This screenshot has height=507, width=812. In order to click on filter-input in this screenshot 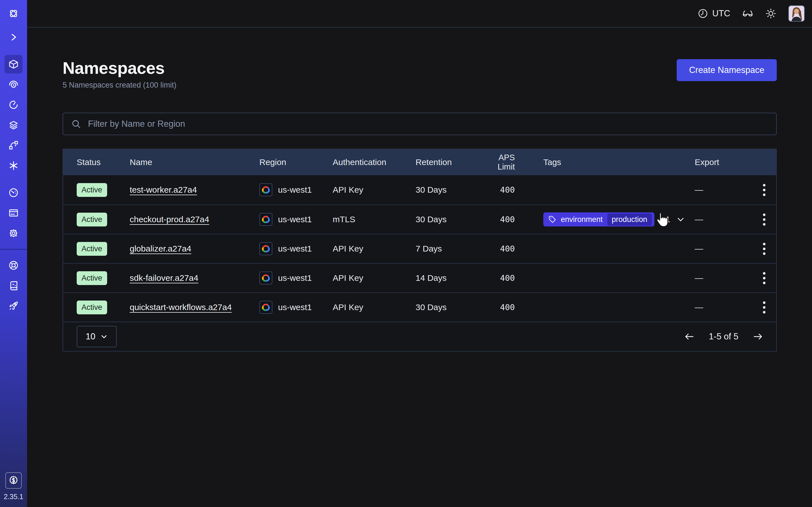, I will do `click(428, 124)`.